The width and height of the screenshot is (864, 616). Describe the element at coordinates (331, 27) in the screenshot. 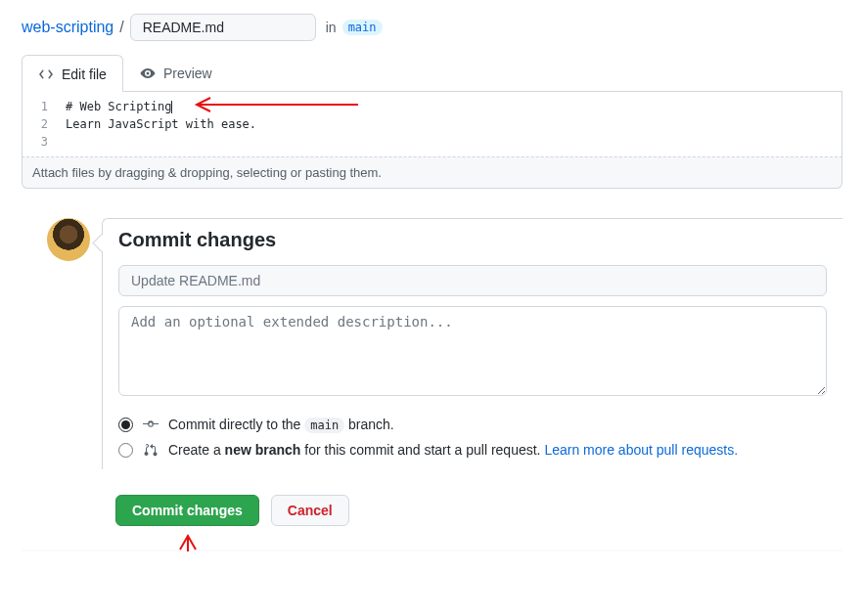

I see `in-label: in` at that location.